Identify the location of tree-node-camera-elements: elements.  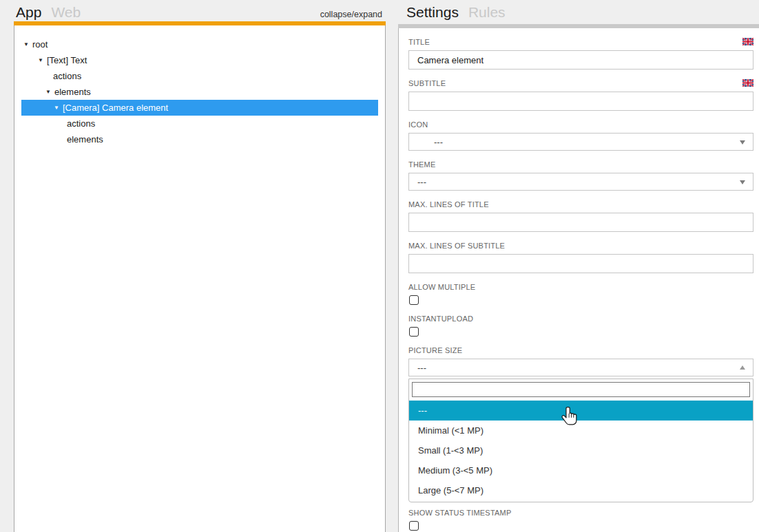
(200, 139).